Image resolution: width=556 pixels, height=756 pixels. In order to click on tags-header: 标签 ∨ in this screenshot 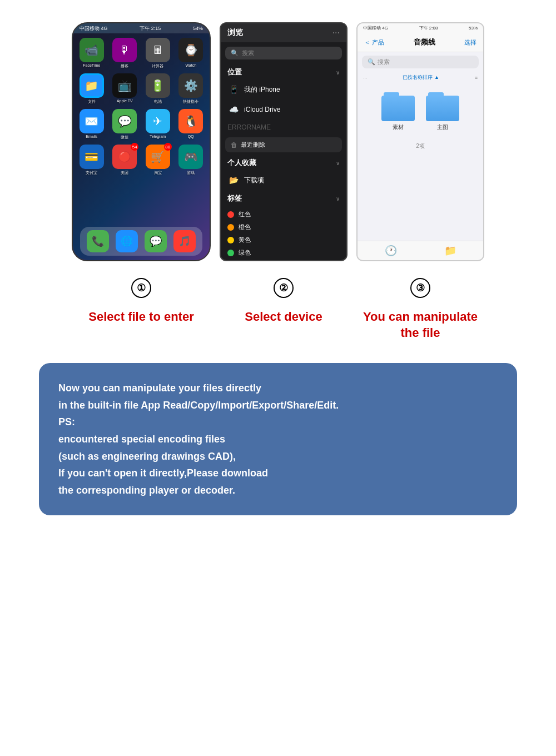, I will do `click(284, 198)`.